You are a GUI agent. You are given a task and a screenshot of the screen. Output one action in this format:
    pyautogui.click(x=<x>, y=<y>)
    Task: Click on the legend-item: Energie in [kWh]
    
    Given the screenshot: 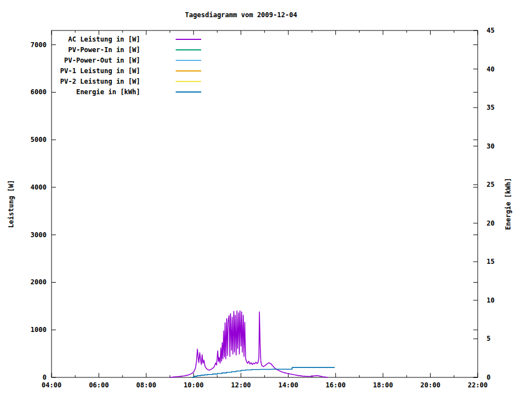 What is the action you would take?
    pyautogui.click(x=111, y=92)
    